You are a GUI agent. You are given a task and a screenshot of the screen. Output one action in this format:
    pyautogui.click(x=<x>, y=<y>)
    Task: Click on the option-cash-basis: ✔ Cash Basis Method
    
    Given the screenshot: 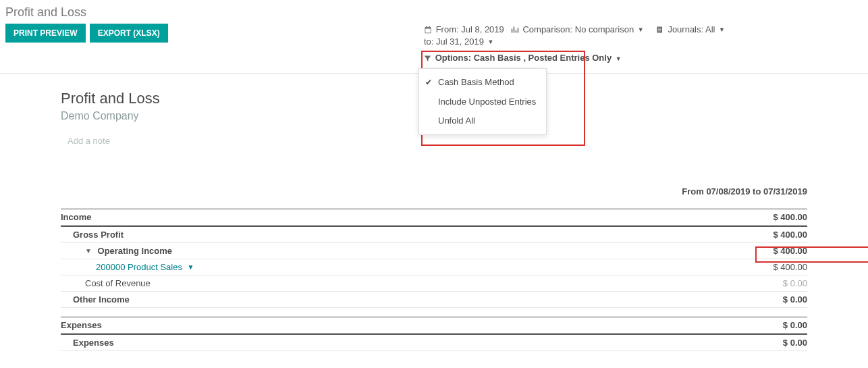 What is the action you would take?
    pyautogui.click(x=483, y=82)
    